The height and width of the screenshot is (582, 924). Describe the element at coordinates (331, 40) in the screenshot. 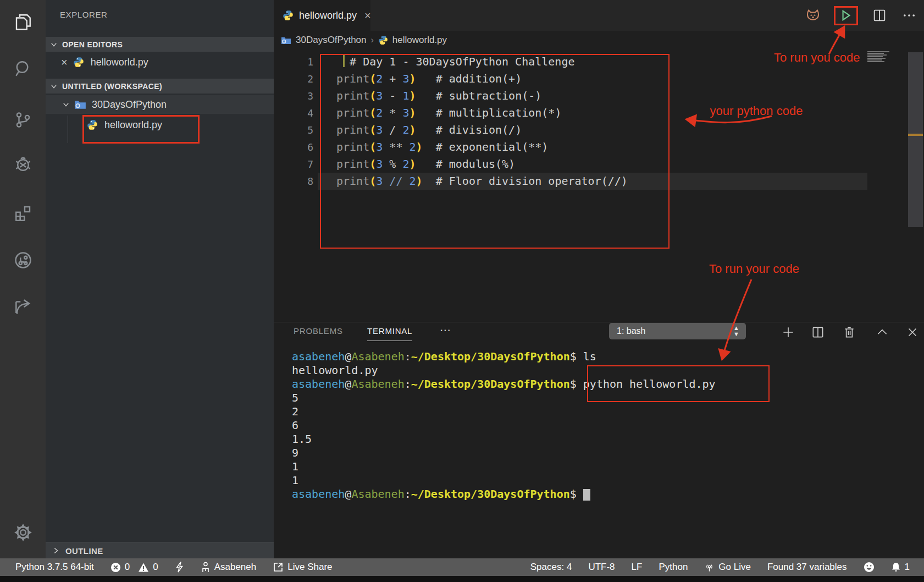

I see `breadcrumb-folder: 30DaysOfPython` at that location.